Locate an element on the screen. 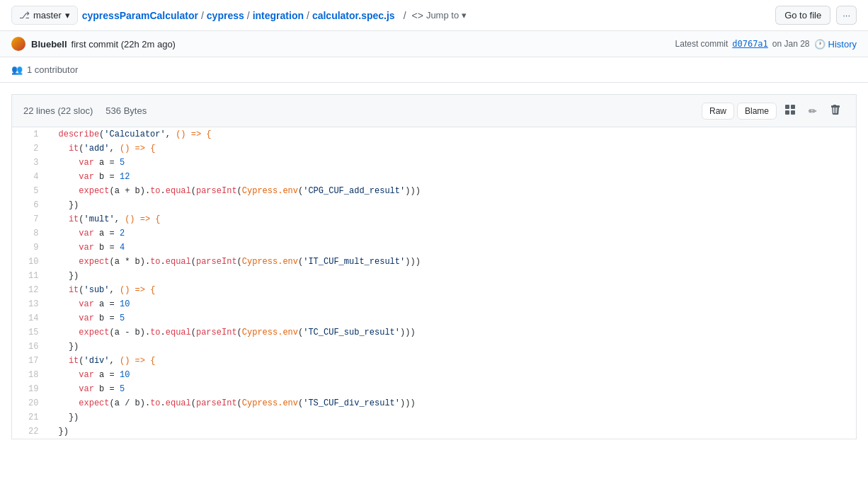  line-number: 21 is located at coordinates (30, 417).